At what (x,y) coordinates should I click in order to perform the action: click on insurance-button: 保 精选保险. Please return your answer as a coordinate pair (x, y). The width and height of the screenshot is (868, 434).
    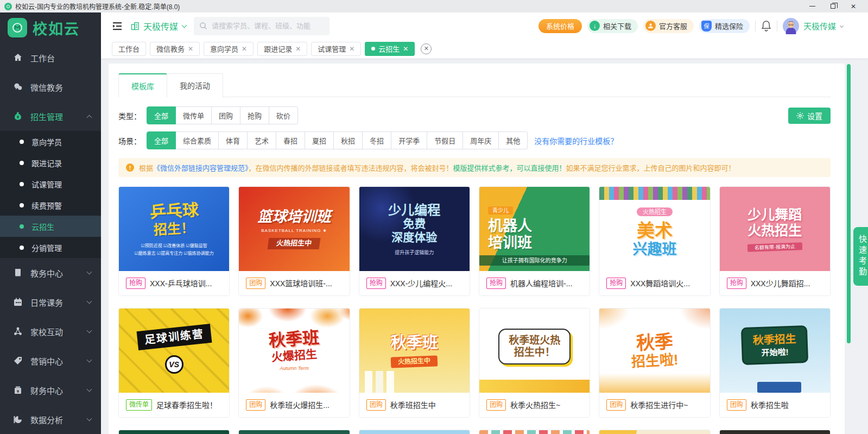
    Looking at the image, I should click on (724, 26).